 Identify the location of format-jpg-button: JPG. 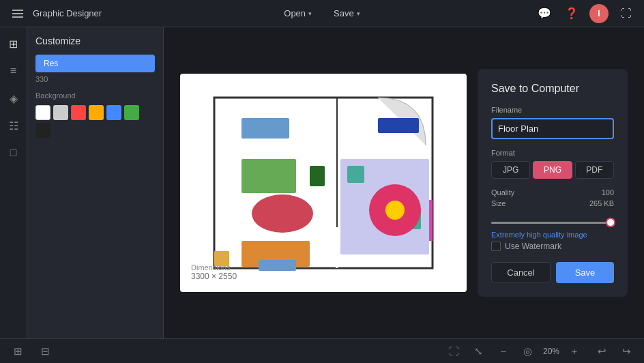
(510, 170).